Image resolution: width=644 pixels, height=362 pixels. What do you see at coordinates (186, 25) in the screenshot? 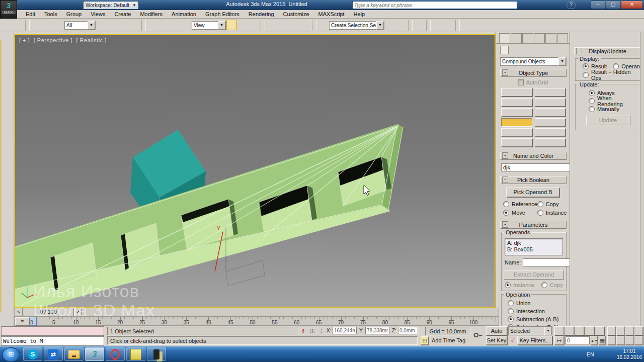
I see `select-and-place-icon` at bounding box center [186, 25].